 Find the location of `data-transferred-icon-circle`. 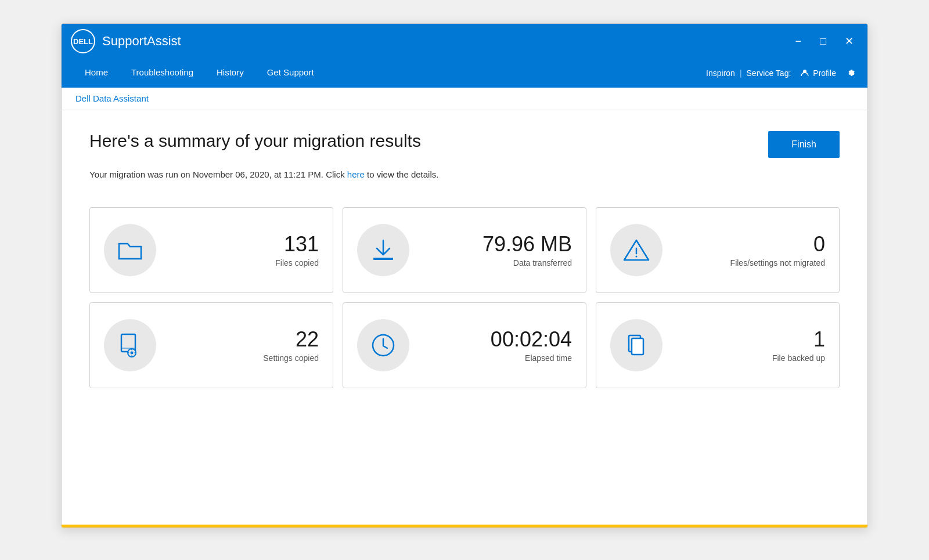

data-transferred-icon-circle is located at coordinates (383, 250).